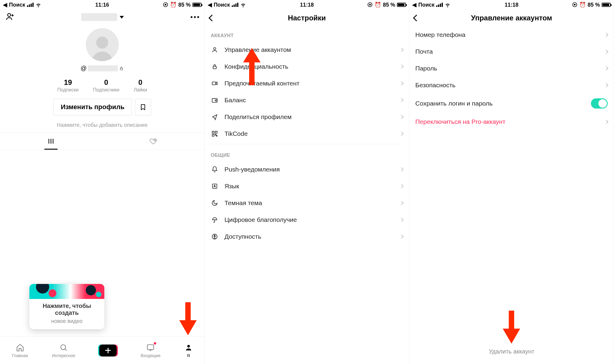 The width and height of the screenshot is (614, 364). What do you see at coordinates (151, 356) in the screenshot?
I see `tab-inbox-label: Входящие` at bounding box center [151, 356].